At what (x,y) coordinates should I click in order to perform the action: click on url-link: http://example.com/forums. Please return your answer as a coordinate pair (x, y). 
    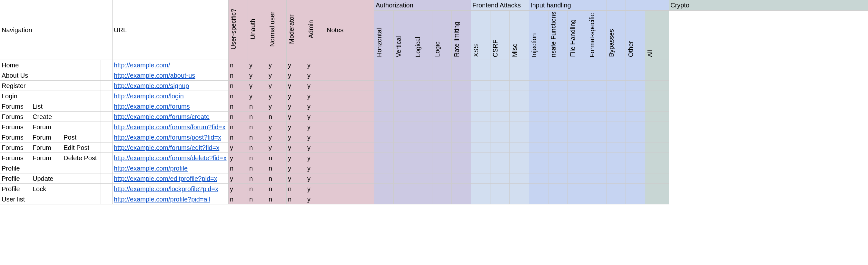
    Looking at the image, I should click on (152, 106).